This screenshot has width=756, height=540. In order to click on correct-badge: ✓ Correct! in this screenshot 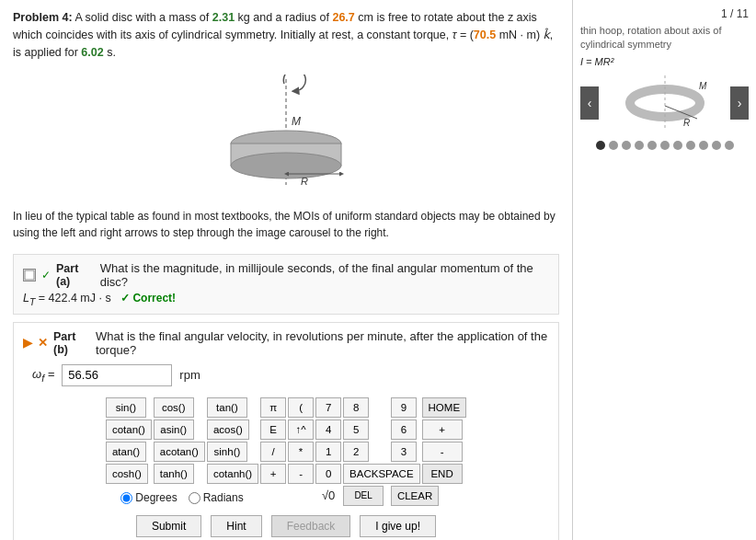, I will do `click(148, 298)`.